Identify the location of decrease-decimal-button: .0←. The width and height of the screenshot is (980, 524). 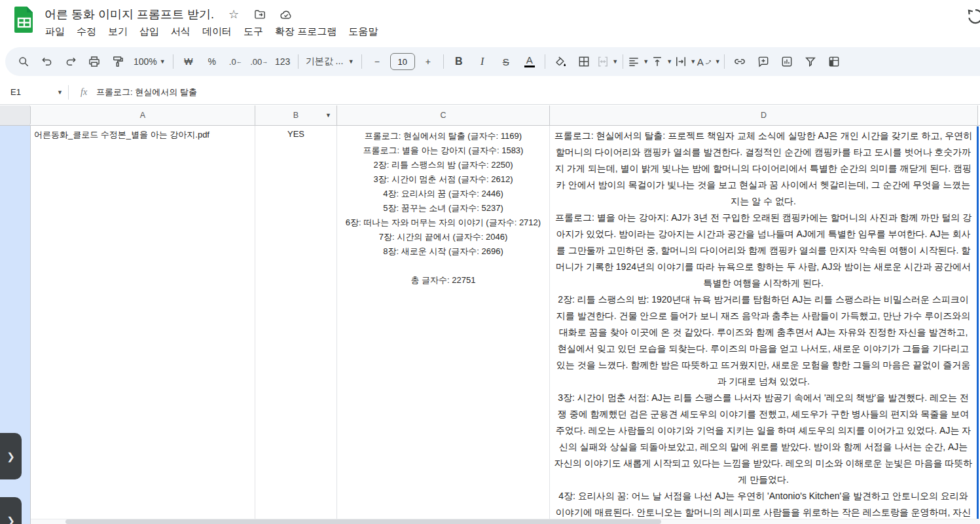
(236, 62).